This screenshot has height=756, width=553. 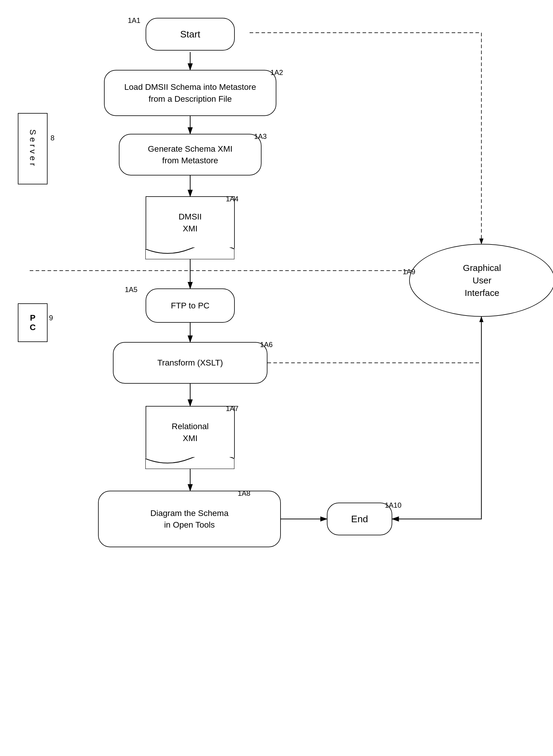 I want to click on pc-number: 9, so click(x=51, y=318).